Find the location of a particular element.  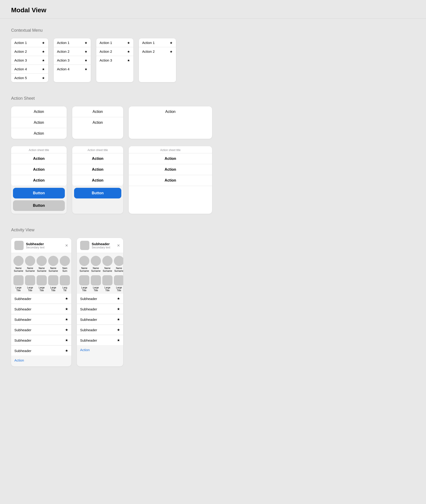

avatar-item: NamSurn is located at coordinates (65, 264).